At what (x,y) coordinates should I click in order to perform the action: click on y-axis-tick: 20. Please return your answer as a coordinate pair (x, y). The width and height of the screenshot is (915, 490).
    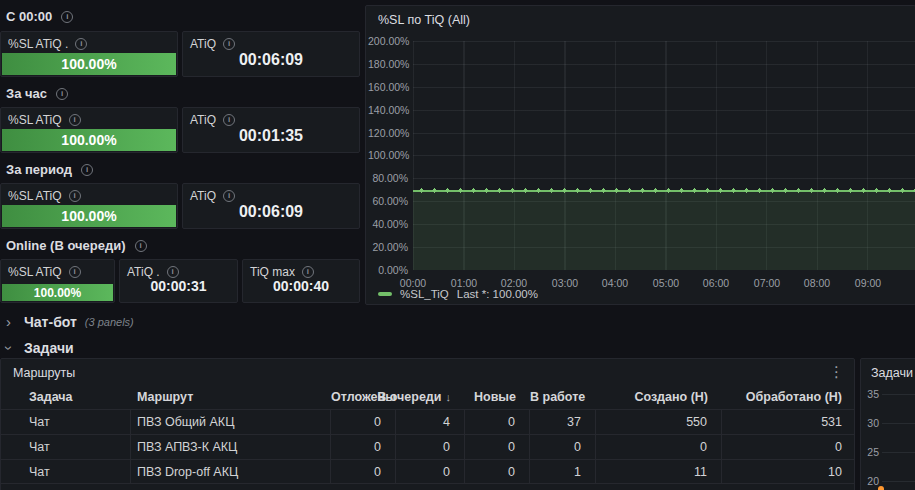
    Looking at the image, I should click on (871, 481).